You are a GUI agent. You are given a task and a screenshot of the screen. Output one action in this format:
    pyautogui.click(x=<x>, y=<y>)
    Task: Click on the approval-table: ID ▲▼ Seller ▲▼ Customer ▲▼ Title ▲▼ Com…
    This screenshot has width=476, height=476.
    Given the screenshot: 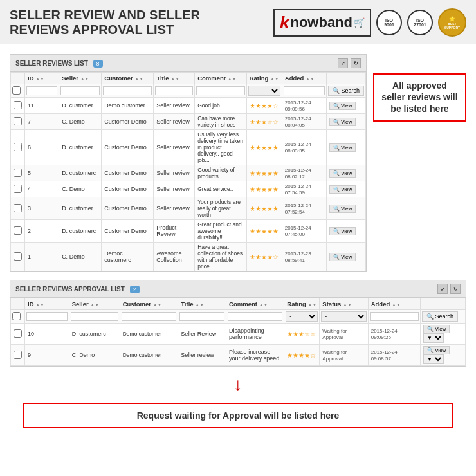 What is the action you would take?
    pyautogui.click(x=238, y=332)
    